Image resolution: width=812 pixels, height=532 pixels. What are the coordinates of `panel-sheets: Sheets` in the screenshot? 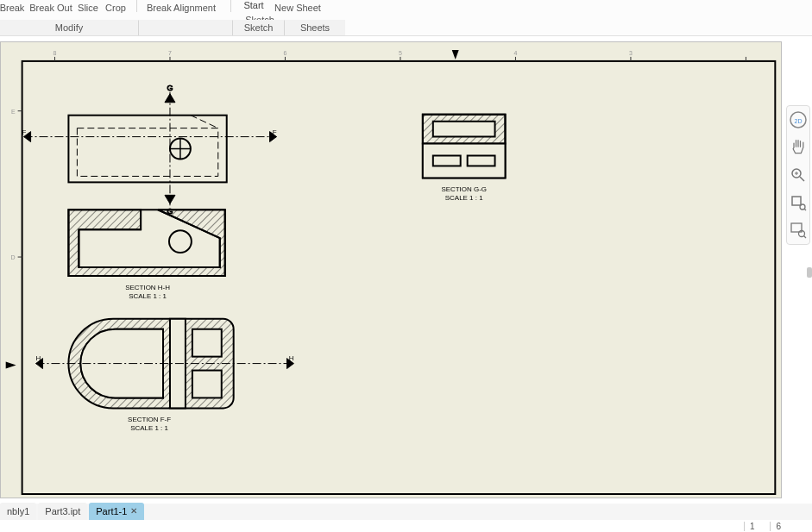 It's located at (315, 28).